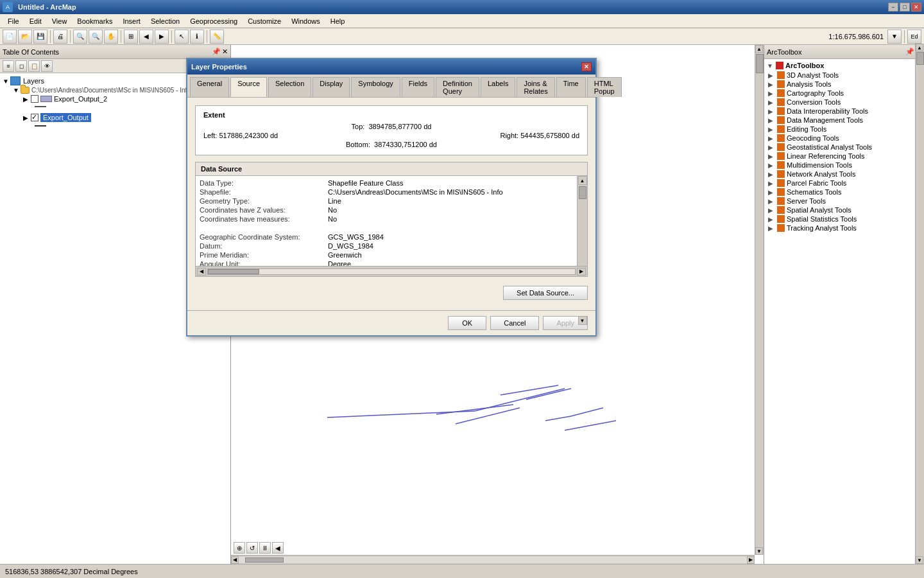 The height and width of the screenshot is (578, 924). I want to click on new-button: 📄, so click(10, 37).